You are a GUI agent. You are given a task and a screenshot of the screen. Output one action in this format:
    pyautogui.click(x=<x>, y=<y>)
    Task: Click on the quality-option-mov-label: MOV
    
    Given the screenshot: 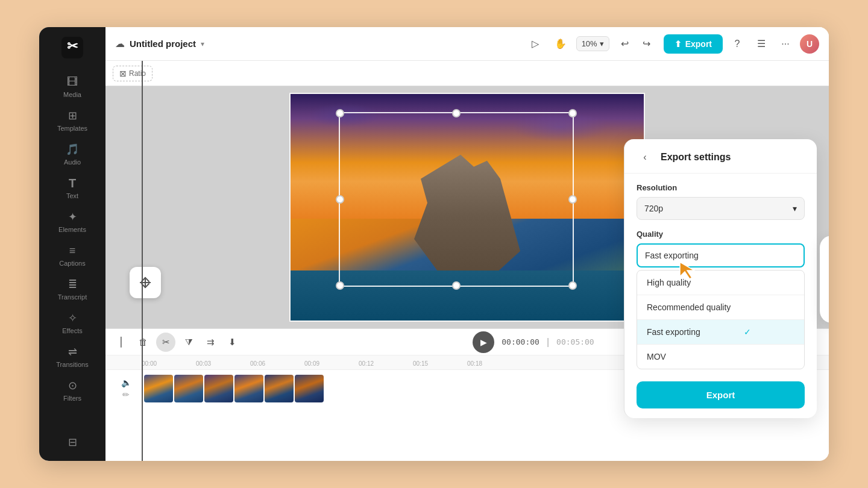 What is the action you would take?
    pyautogui.click(x=656, y=357)
    